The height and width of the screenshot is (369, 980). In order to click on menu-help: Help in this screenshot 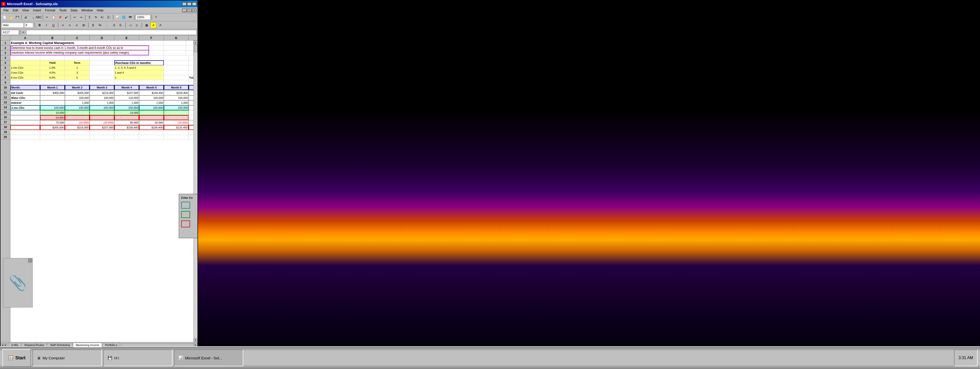, I will do `click(100, 10)`.